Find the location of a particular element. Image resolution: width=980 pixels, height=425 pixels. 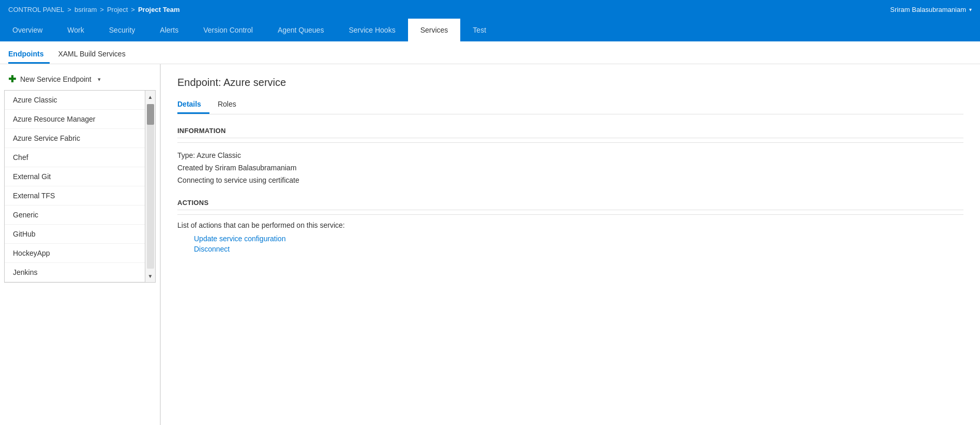

breadcrumb-part2: bsriram is located at coordinates (86, 9).